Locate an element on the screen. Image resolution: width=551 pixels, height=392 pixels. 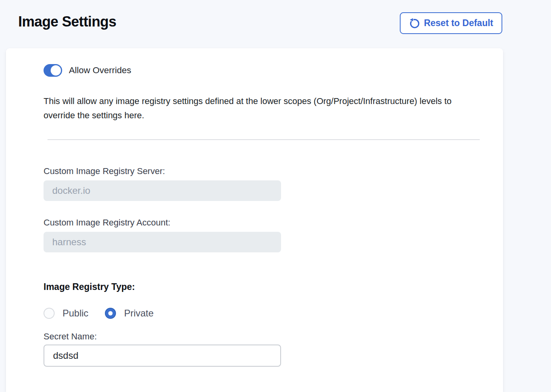
allow-overrides-toggle is located at coordinates (53, 70).